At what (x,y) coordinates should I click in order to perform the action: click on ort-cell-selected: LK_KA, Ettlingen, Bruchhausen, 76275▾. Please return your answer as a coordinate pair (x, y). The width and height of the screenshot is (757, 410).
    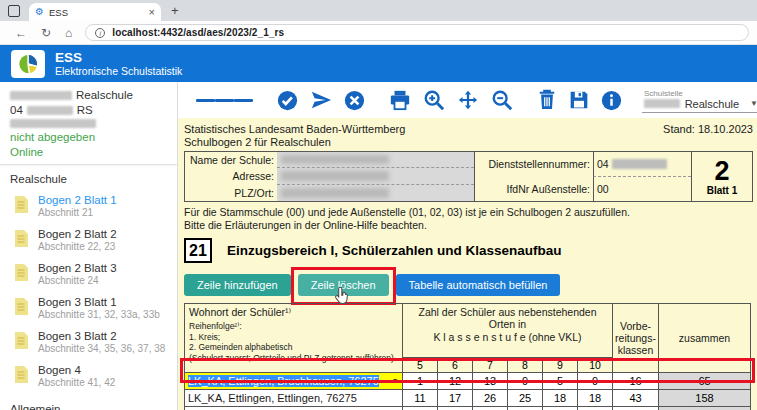
    Looking at the image, I should click on (294, 382).